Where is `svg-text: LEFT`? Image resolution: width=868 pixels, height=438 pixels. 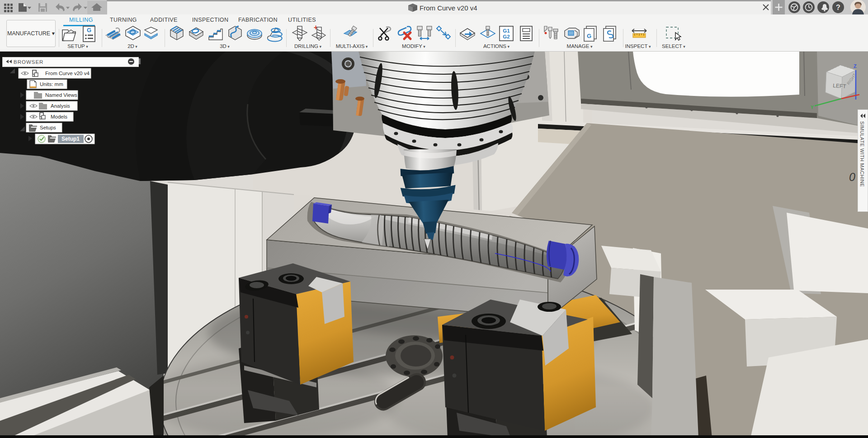
svg-text: LEFT is located at coordinates (840, 86).